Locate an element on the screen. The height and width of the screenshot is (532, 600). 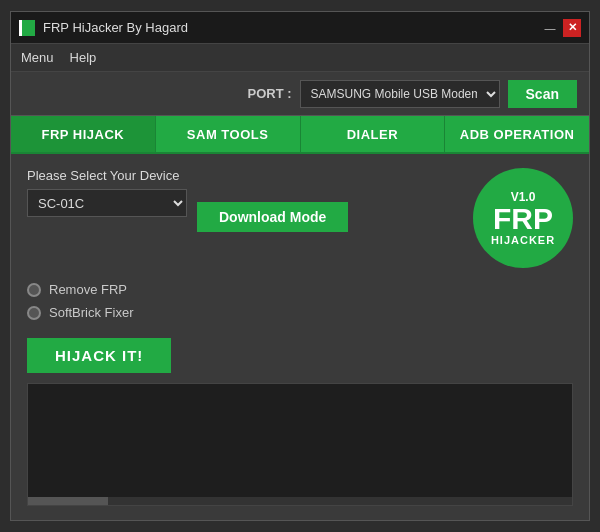
window-title: FRP HiJacker By Hagard is located at coordinates (116, 28).